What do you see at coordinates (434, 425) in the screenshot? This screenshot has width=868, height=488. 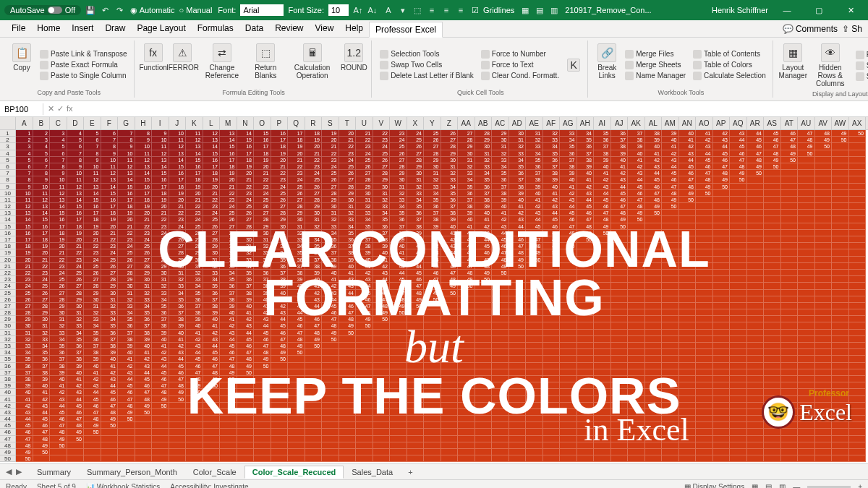 I see `table-row: 45454647484950` at bounding box center [434, 425].